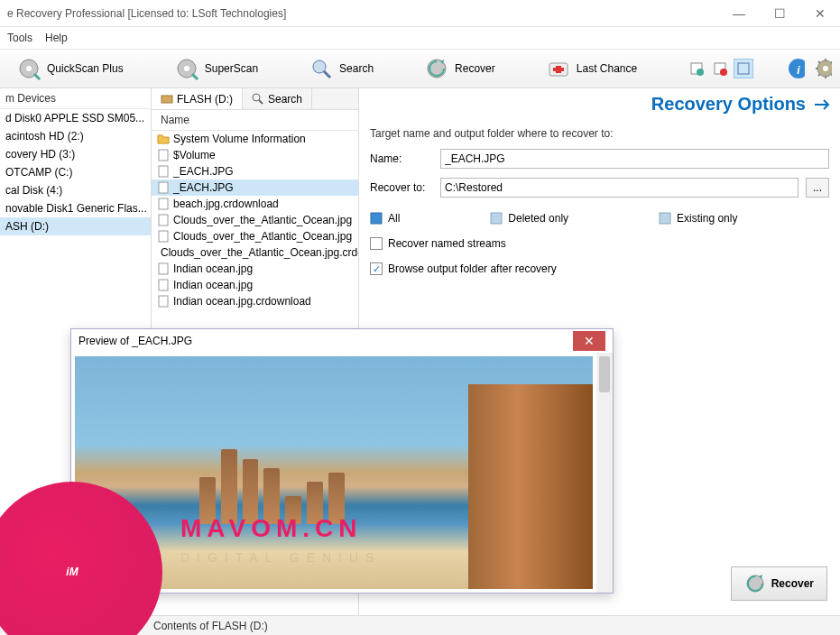  Describe the element at coordinates (635, 159) in the screenshot. I see `name-input` at that location.